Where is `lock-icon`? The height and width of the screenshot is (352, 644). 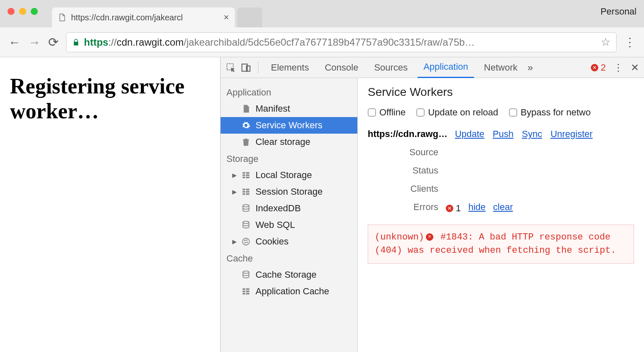 lock-icon is located at coordinates (76, 42).